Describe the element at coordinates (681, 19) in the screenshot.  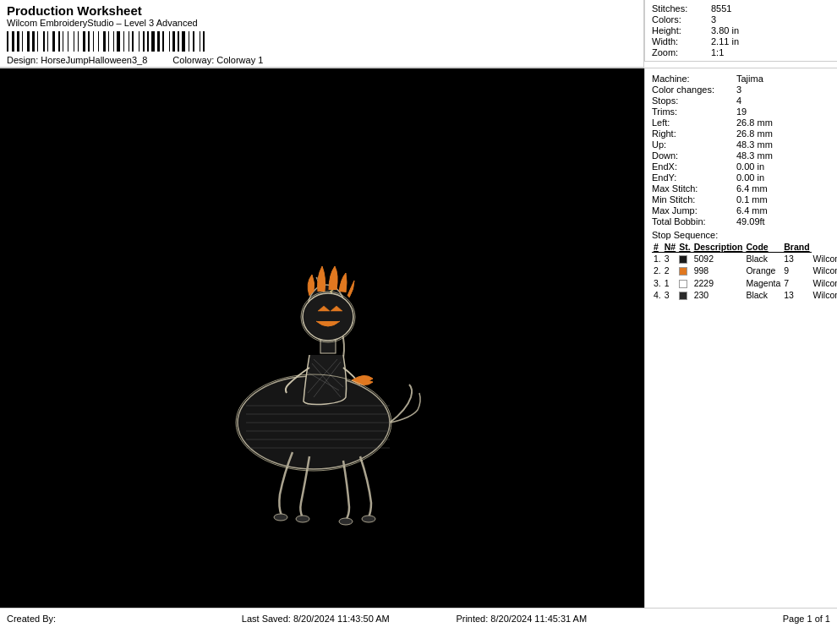
I see `colors-label: Colors:` at that location.